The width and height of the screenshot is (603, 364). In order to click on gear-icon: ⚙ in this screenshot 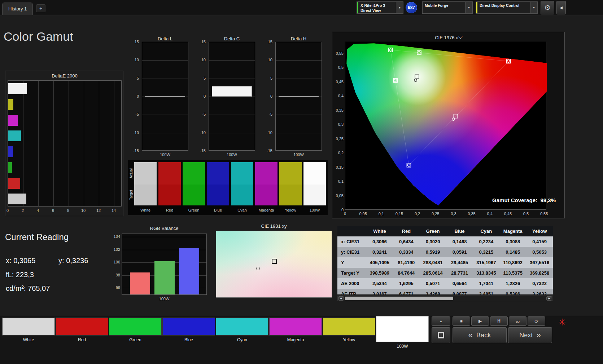, I will do `click(547, 8)`.